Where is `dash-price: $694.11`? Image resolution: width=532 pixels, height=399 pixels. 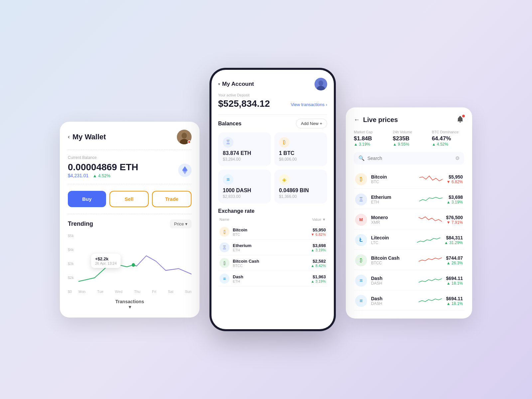 dash-price: $694.11 is located at coordinates (454, 278).